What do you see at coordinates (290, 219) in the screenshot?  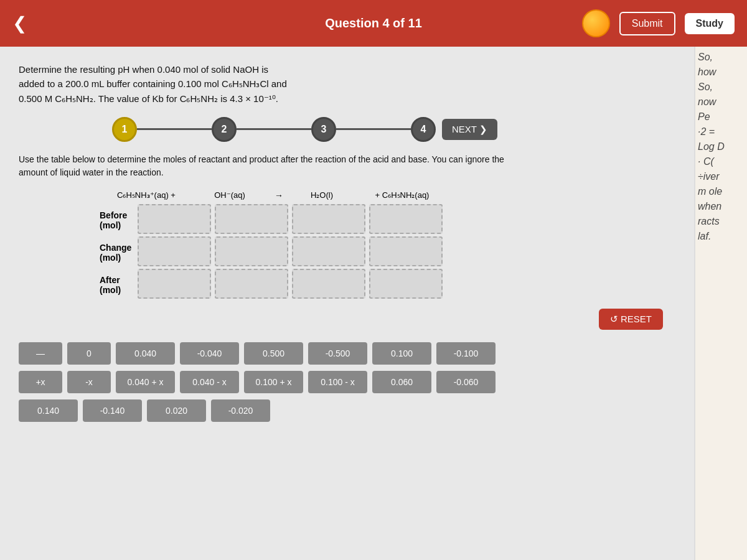 I see `before-row` at bounding box center [290, 219].